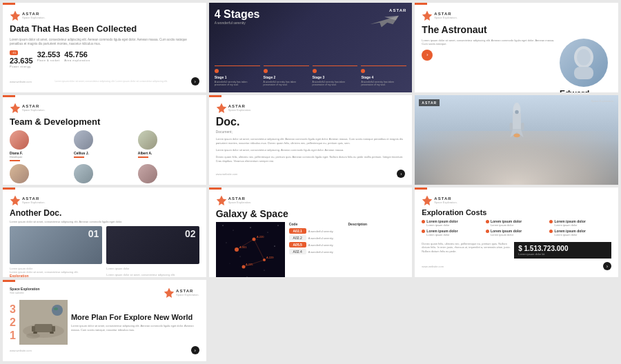 This screenshot has width=621, height=364. What do you see at coordinates (580, 223) in the screenshot?
I see `cost-item-3: Lorem ipsum dolor Lorem ipsum dolor` at bounding box center [580, 223].